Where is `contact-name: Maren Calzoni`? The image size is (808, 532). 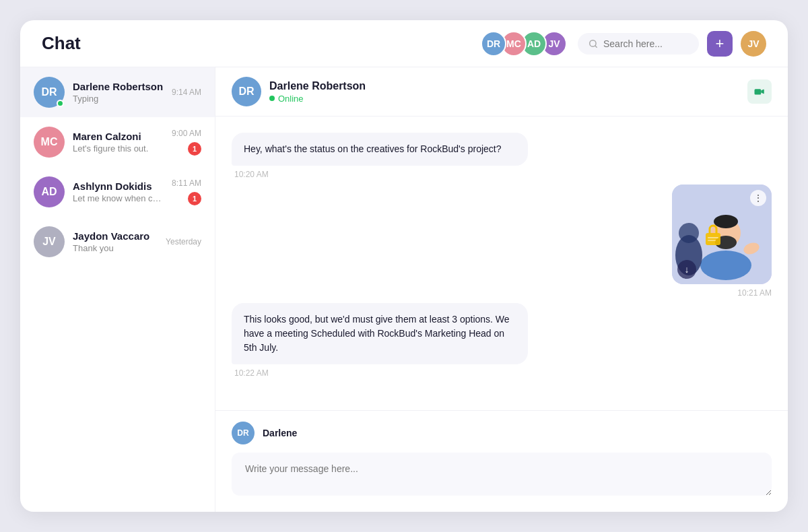
contact-name: Maren Calzoni is located at coordinates (119, 136).